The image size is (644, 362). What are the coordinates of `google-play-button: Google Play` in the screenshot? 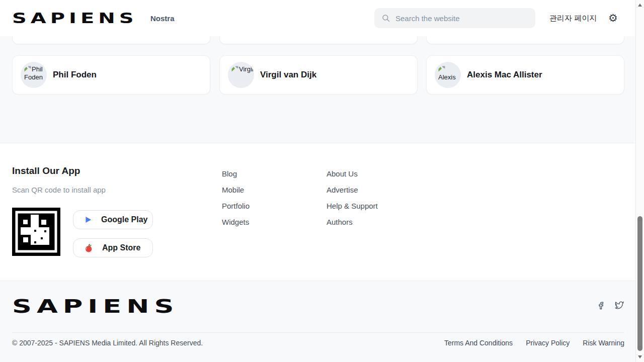 It's located at (113, 220).